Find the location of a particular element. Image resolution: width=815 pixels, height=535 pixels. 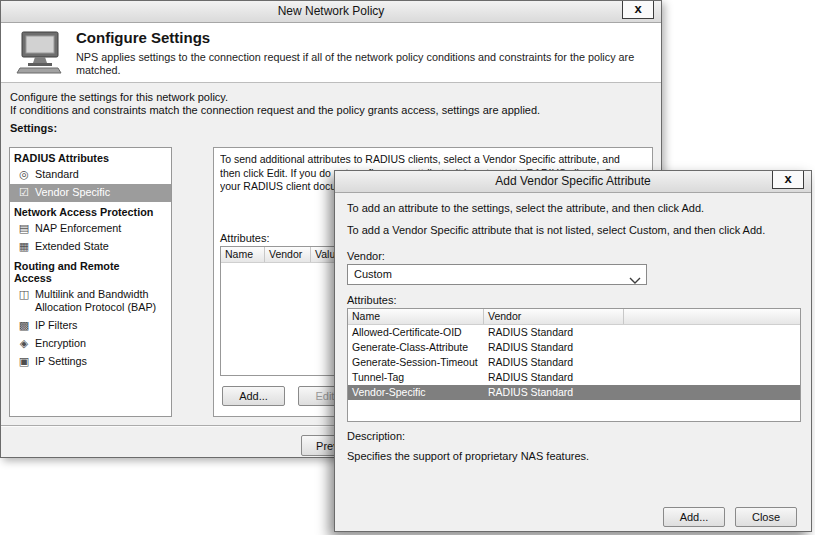

description-text: Specifies the support of proprietary NAS… is located at coordinates (468, 456).